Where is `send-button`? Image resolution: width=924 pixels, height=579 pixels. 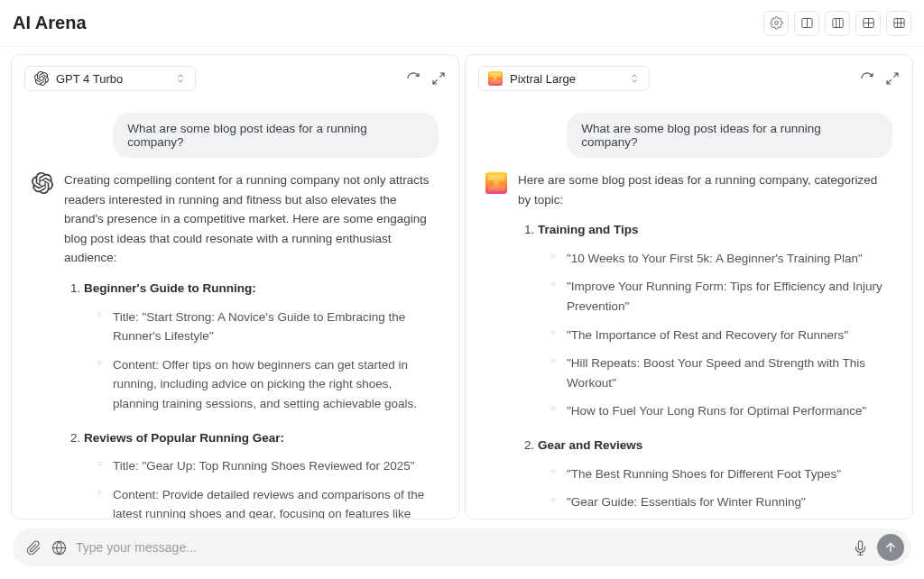 send-button is located at coordinates (891, 547).